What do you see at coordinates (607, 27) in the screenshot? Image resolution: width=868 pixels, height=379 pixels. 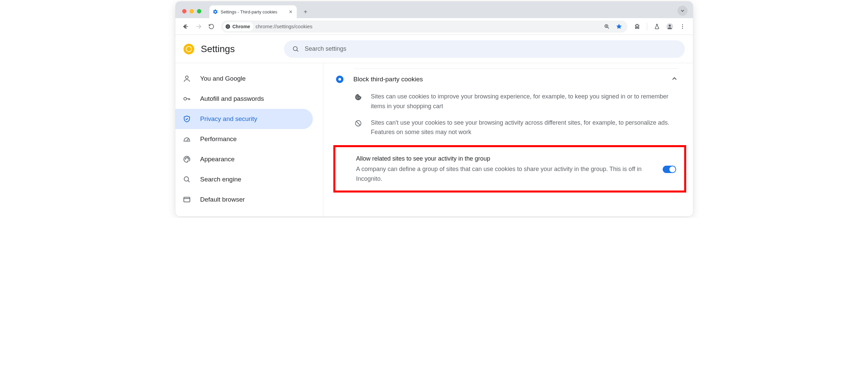 I see `zoom-icon` at bounding box center [607, 27].